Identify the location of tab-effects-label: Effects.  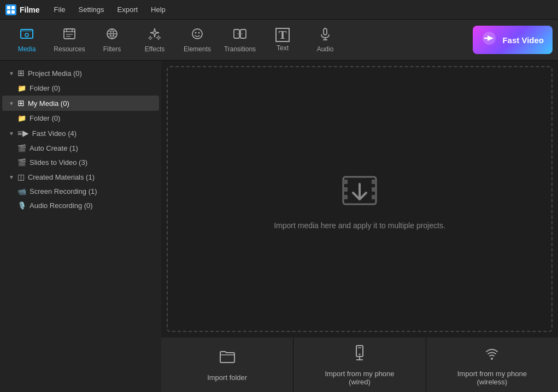
(155, 49).